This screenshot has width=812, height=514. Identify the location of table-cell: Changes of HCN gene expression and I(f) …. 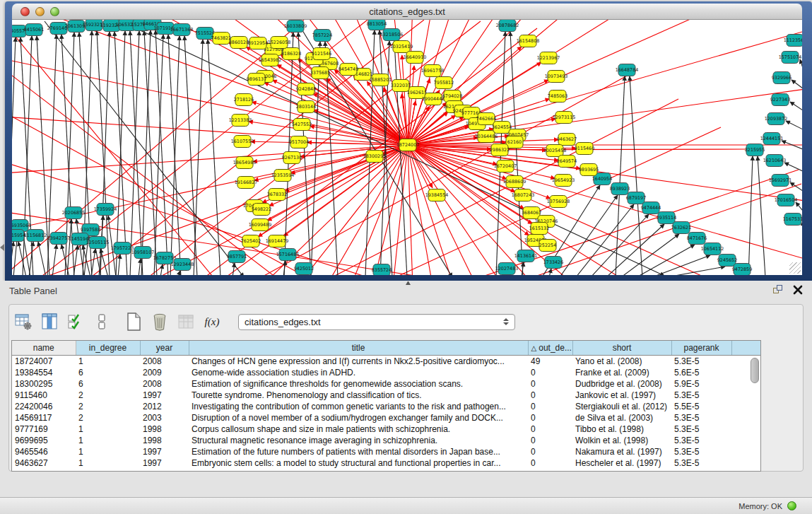
(358, 361).